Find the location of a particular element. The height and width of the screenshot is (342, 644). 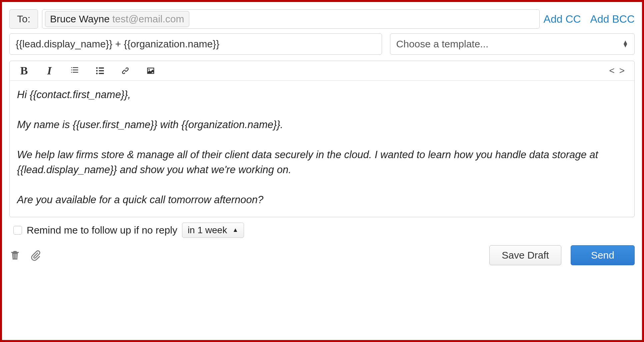

to-field: Bruce Wayne test@email.com is located at coordinates (291, 19).